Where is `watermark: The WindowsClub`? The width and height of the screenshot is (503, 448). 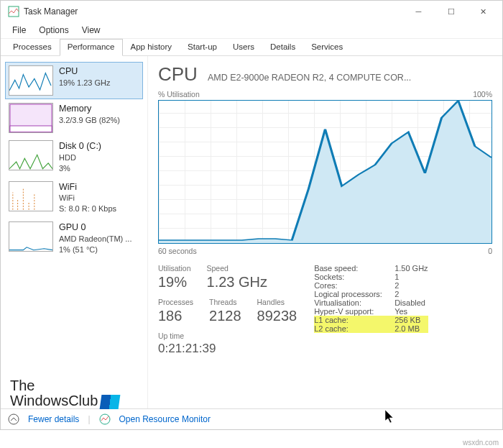
watermark: The WindowsClub is located at coordinates (65, 394).